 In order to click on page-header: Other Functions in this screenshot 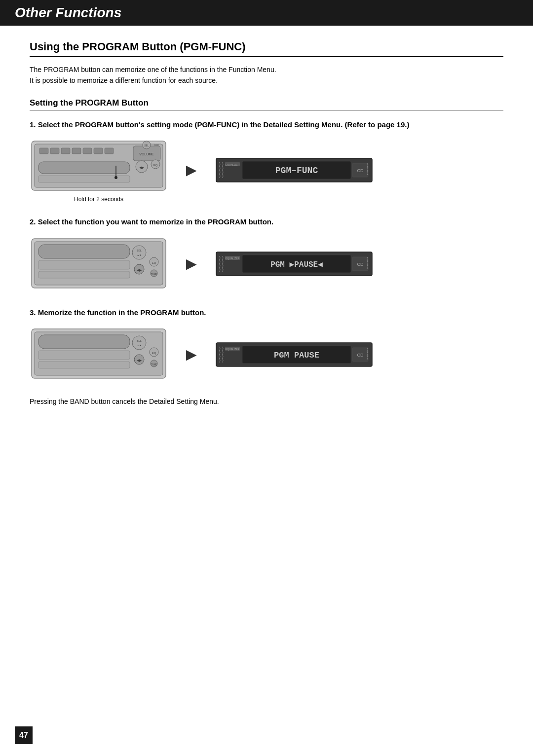, I will do `click(266, 13)`.